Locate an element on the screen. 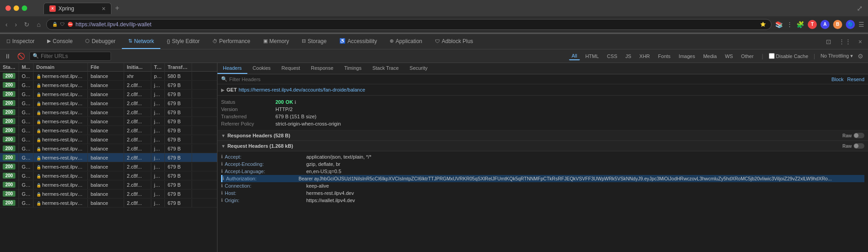 The width and height of the screenshot is (868, 252). filter-xhr: XHR is located at coordinates (644, 56).